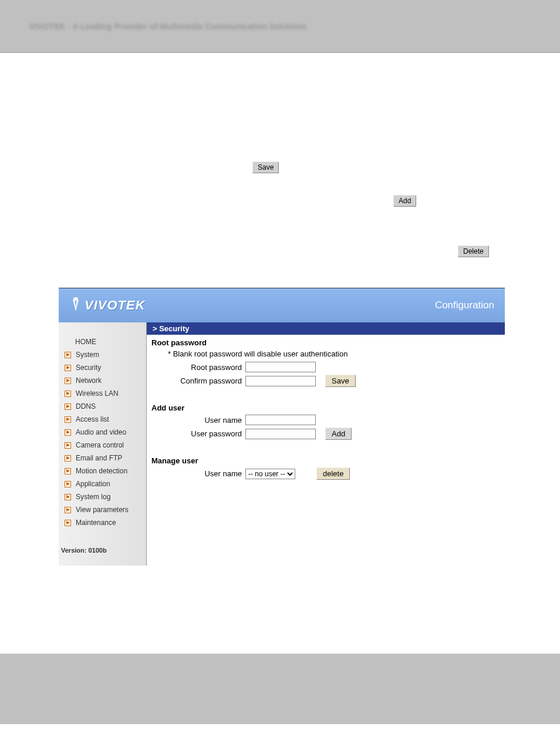 The height and width of the screenshot is (747, 560). I want to click on sidebar-item-email-ftp: ▶ Email and FTP, so click(102, 458).